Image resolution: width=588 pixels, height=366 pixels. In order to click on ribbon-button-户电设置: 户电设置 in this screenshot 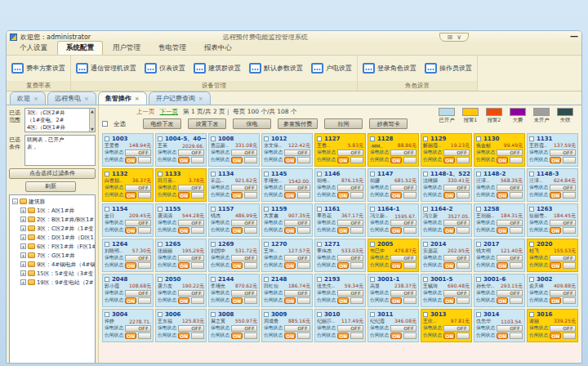, I will do `click(332, 69)`.